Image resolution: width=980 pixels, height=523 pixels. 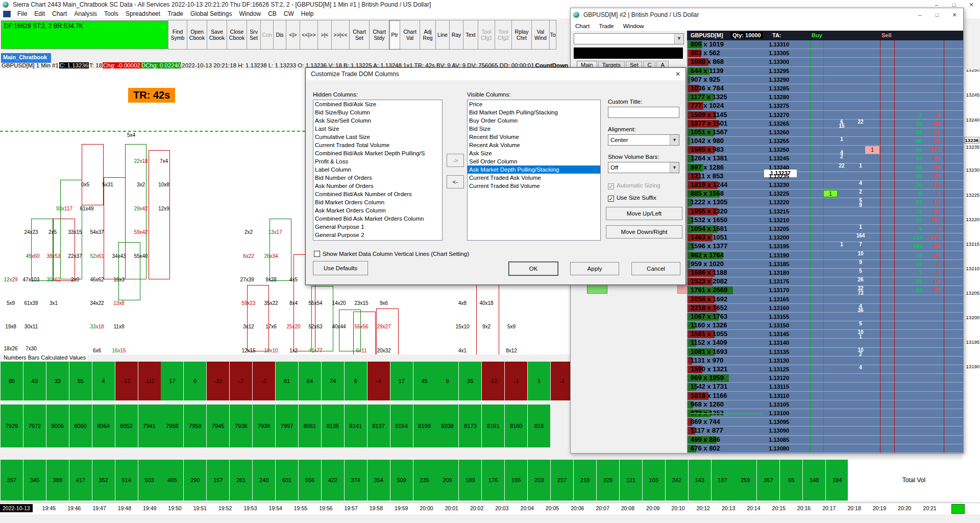 What do you see at coordinates (534, 186) in the screenshot?
I see `visible-column-item: Current Traded Bid Volume` at bounding box center [534, 186].